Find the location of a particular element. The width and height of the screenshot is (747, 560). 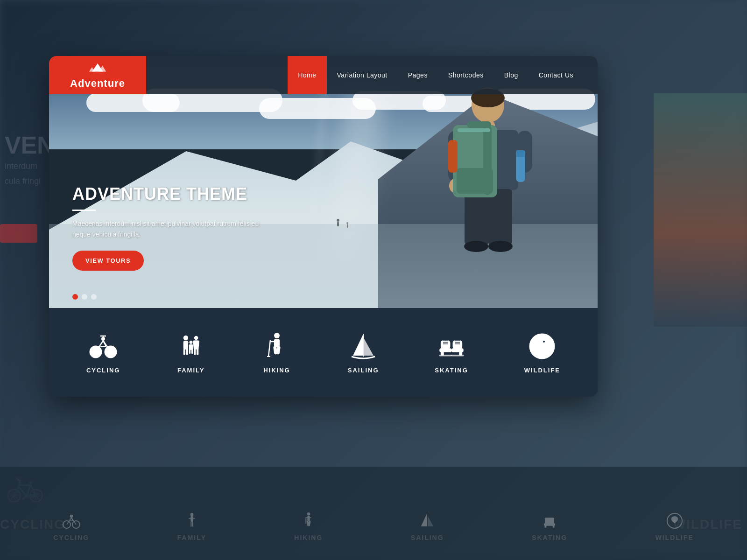

bg-backpack is located at coordinates (700, 210).